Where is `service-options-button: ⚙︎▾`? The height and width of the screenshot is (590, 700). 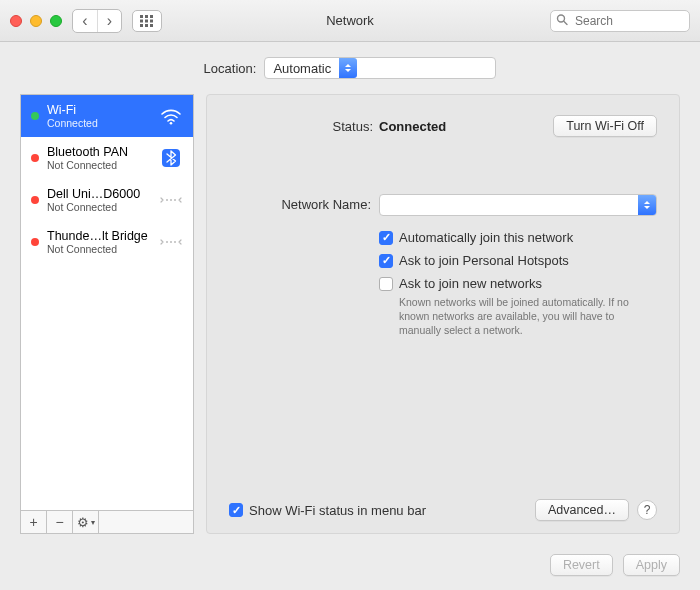 service-options-button: ⚙︎▾ is located at coordinates (86, 522).